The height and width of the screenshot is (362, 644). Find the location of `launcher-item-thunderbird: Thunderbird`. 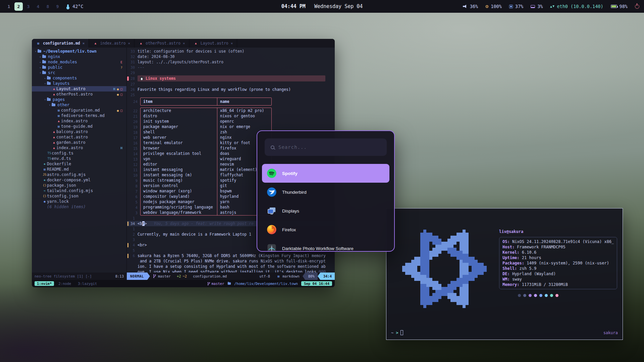

launcher-item-thunderbird: Thunderbird is located at coordinates (326, 192).